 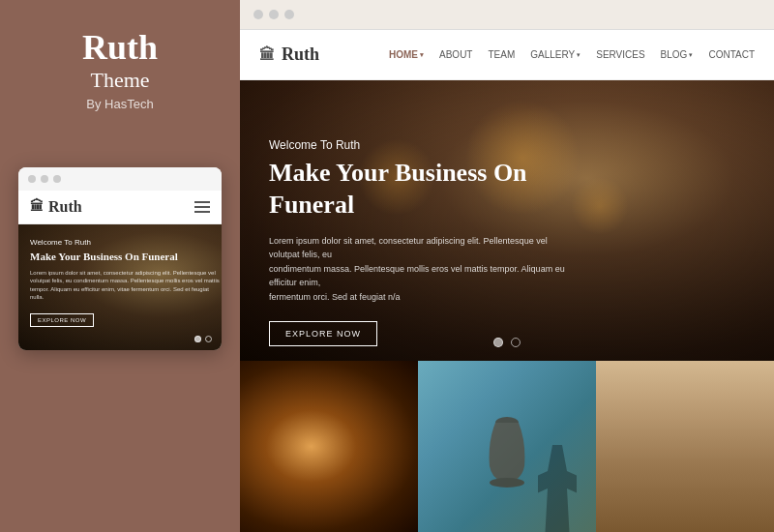 I want to click on nav-gallery-label: GALLERY, so click(x=552, y=54).